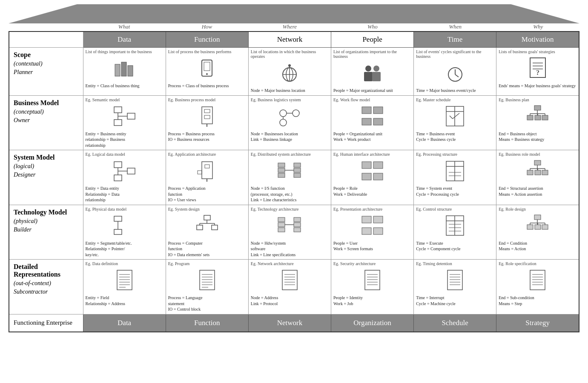  What do you see at coordinates (124, 52) in the screenshot?
I see `eg-label-r0-c0: List of things important to the business` at bounding box center [124, 52].